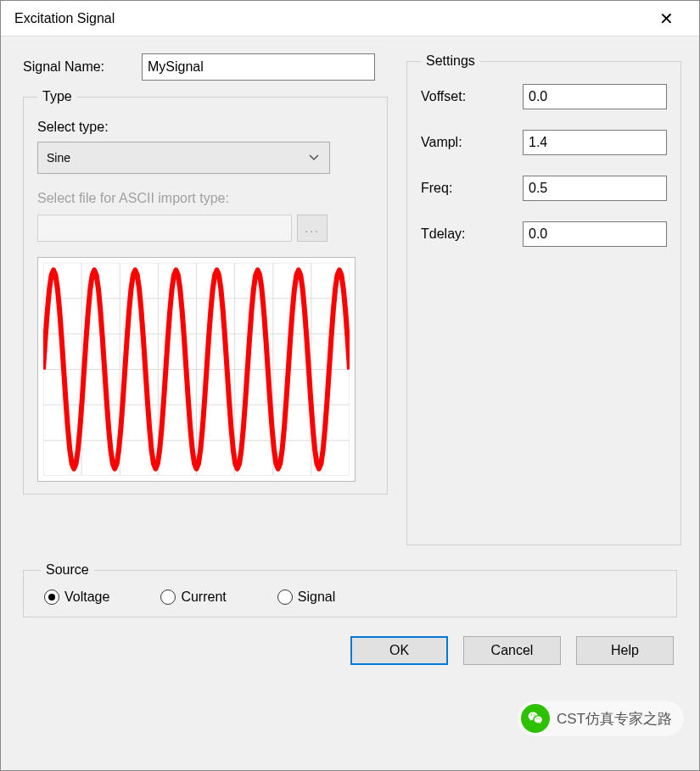 The height and width of the screenshot is (771, 700). Describe the element at coordinates (472, 234) in the screenshot. I see `tdelay-label: Tdelay:` at that location.